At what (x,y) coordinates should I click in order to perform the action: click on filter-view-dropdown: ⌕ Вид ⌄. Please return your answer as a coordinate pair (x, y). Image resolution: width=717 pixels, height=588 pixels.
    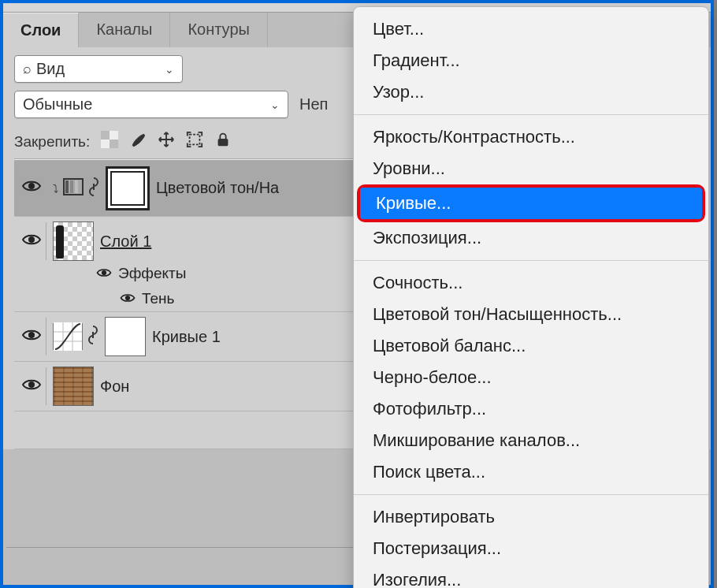
    Looking at the image, I should click on (98, 69).